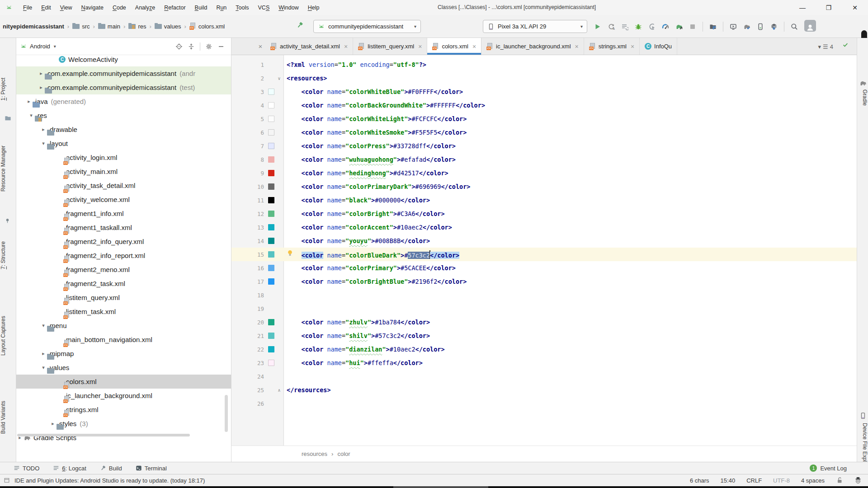  Describe the element at coordinates (544, 214) in the screenshot. I see `code-line-12: 12 <color name="colorBright">#C3A6</colo…` at that location.